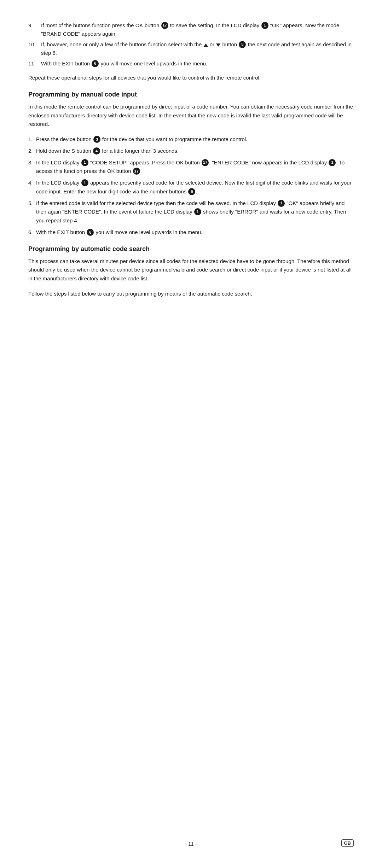 This screenshot has height=868, width=382. I want to click on step-10: 10. If, however, none or only a few of t…, so click(191, 49).